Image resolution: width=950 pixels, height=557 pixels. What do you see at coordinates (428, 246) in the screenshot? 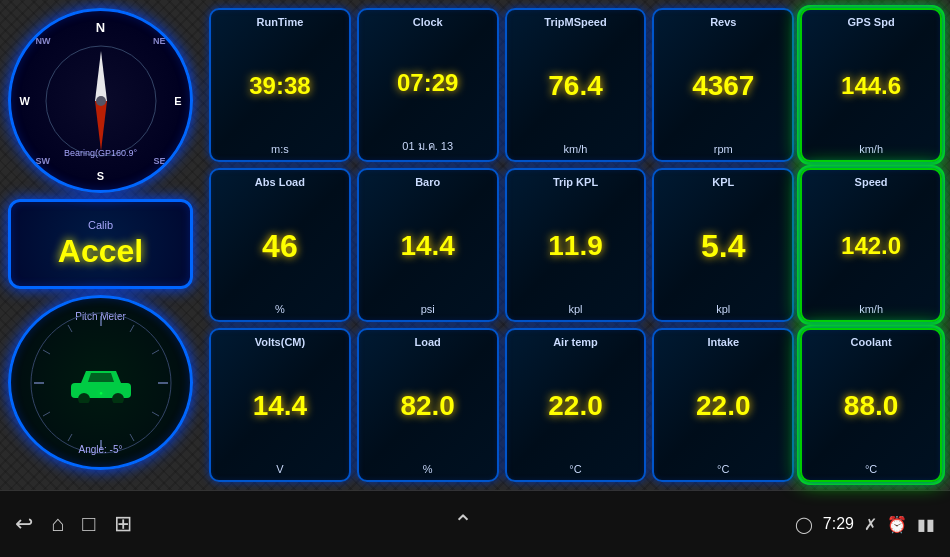
I see `tile-value-baro: 14.4` at bounding box center [428, 246].